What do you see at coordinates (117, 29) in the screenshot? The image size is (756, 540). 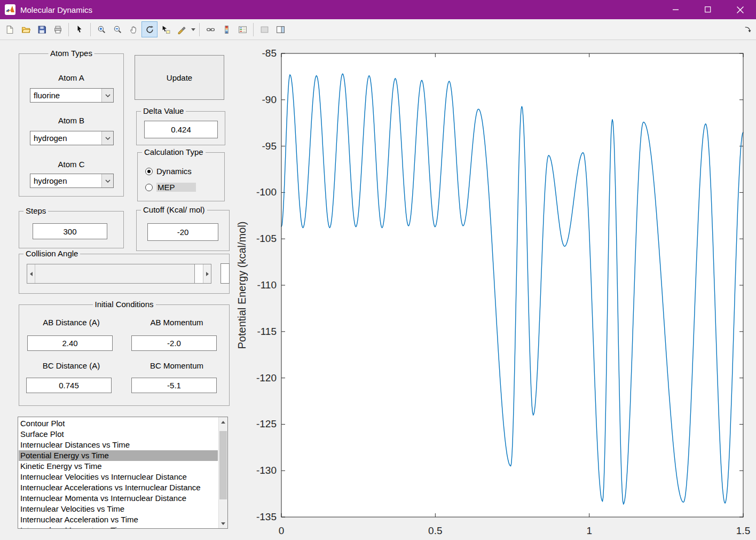 I see `zoom-out-button` at bounding box center [117, 29].